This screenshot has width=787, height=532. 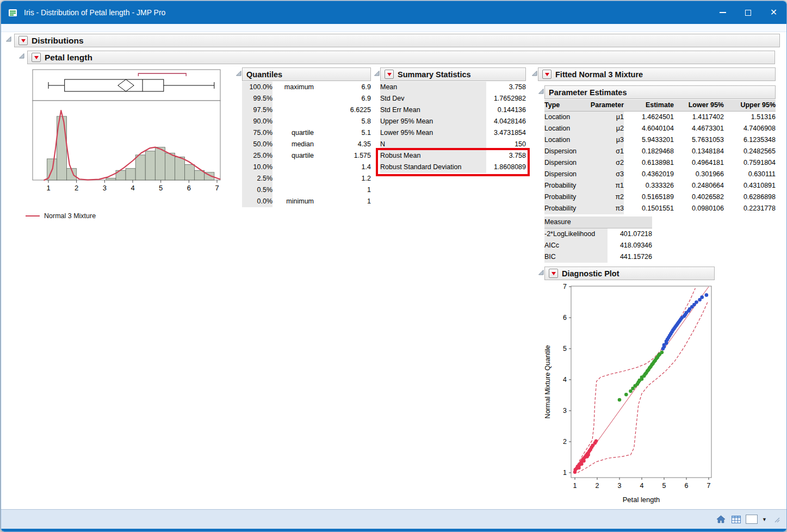 I want to click on quantiles-row: 90.0%5.8, so click(x=307, y=122).